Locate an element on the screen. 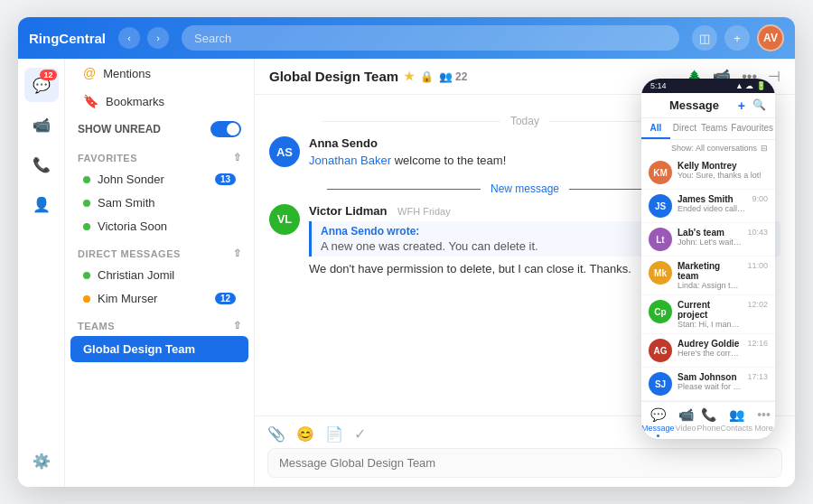 The width and height of the screenshot is (813, 504). mentions-icon: @ is located at coordinates (89, 73).